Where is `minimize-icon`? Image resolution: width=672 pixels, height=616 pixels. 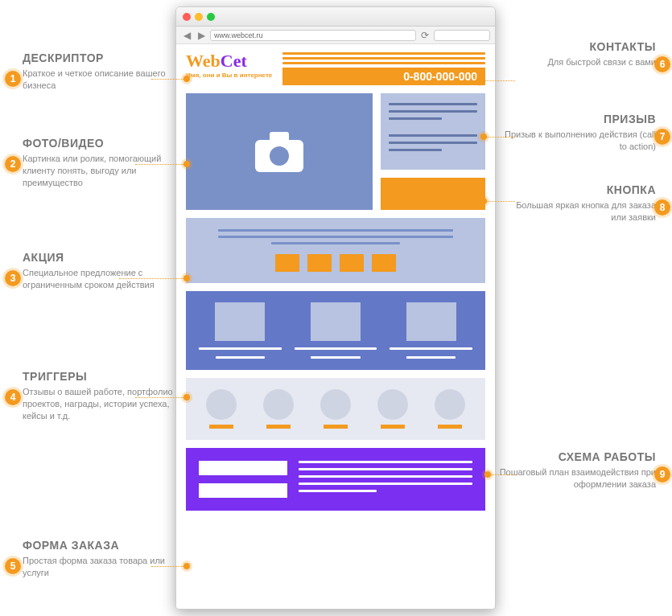 minimize-icon is located at coordinates (199, 17).